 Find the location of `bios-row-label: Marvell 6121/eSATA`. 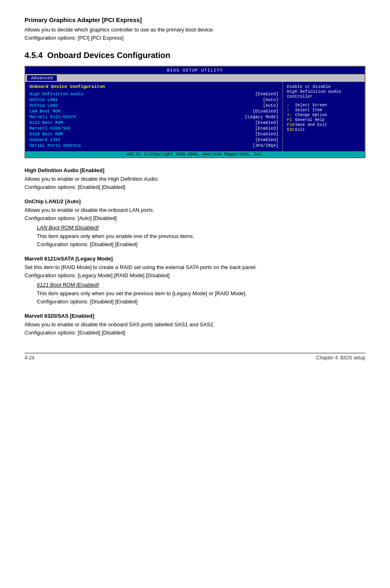

bios-row-label: Marvell 6121/eSATA is located at coordinates (52, 117).